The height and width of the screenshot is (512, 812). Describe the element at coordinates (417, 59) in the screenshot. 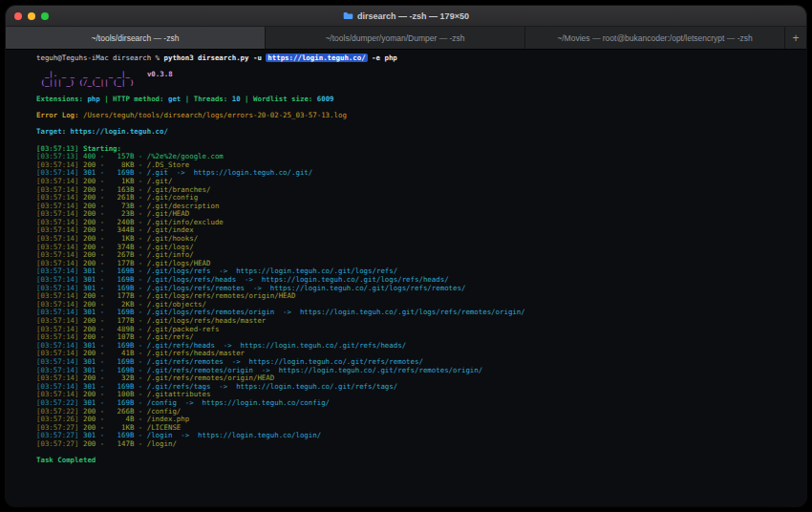

I see `prompt-line: teguh@Teguhs-iMac dirsearch % python3 di…` at that location.